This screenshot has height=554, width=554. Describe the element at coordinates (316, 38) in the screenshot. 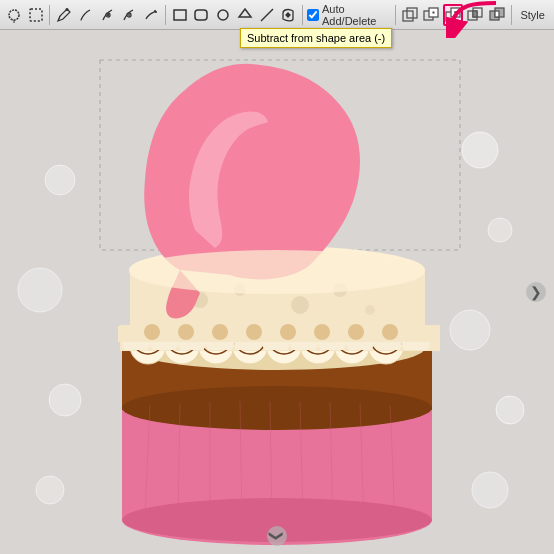

I see `tooltip: Subtract from shape area (-)` at that location.